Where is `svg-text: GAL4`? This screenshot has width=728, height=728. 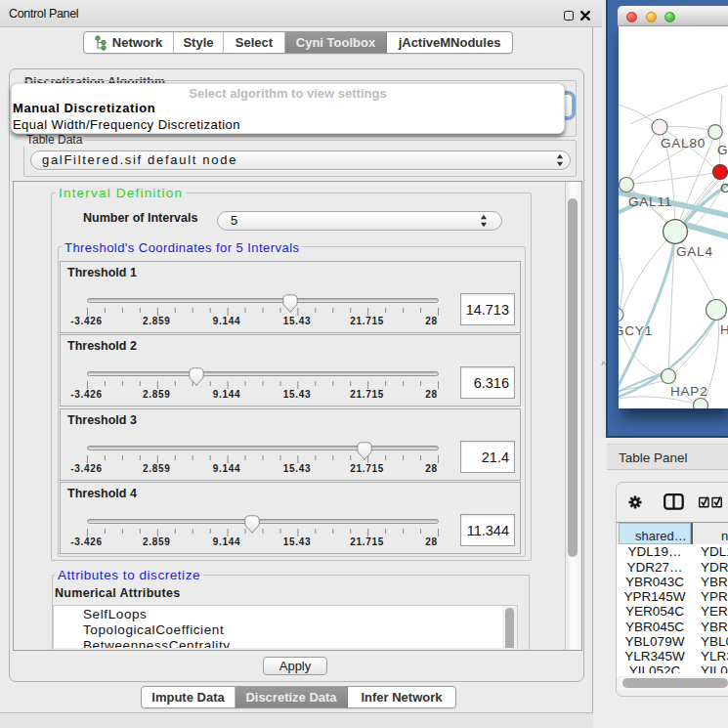 svg-text: GAL4 is located at coordinates (695, 252).